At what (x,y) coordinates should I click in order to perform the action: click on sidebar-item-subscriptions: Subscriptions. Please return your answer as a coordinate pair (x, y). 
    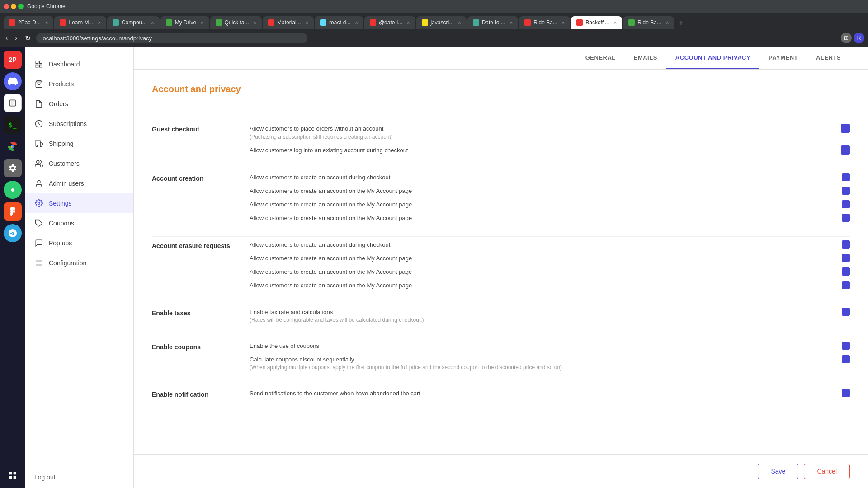
    Looking at the image, I should click on (80, 124).